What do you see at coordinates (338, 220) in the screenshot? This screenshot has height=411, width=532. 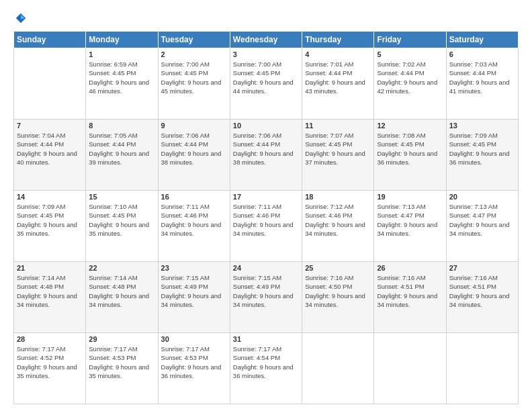 I see `day-info: Sunrise: 7:12 AMSunset: 4:46 PMDaylight:…` at bounding box center [338, 220].